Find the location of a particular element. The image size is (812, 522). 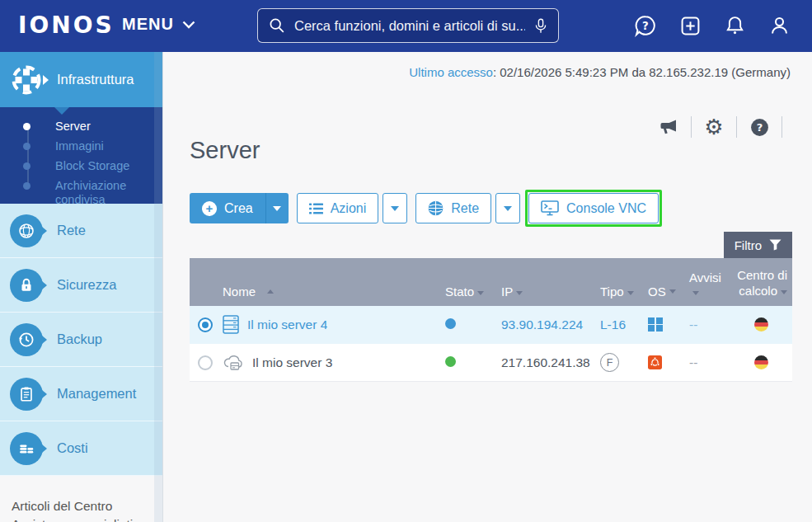

backup-clock-icon is located at coordinates (26, 340).